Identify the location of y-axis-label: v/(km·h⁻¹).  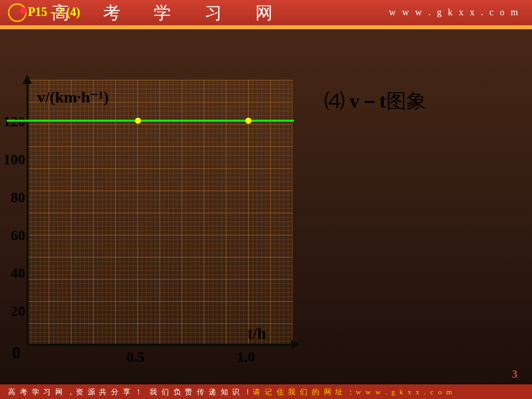
(73, 97).